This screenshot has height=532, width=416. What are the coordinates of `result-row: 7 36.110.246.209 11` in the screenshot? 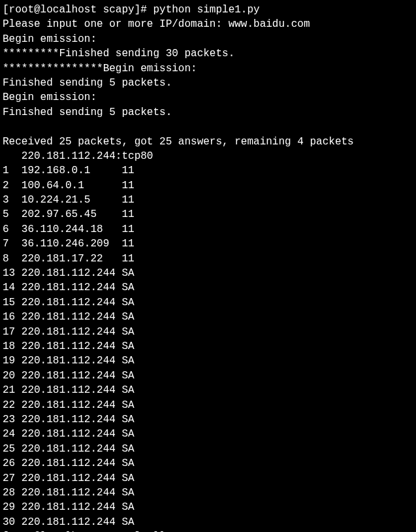 It's located at (208, 244).